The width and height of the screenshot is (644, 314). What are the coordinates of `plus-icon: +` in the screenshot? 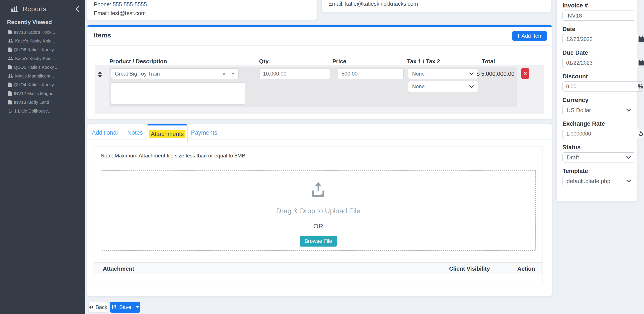 It's located at (518, 36).